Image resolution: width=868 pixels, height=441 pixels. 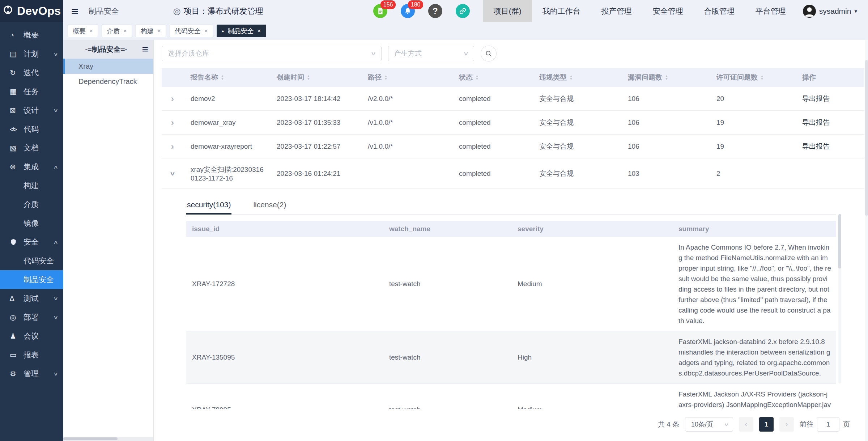 I want to click on sidebar-item-test: ∆测试∨, so click(x=32, y=298).